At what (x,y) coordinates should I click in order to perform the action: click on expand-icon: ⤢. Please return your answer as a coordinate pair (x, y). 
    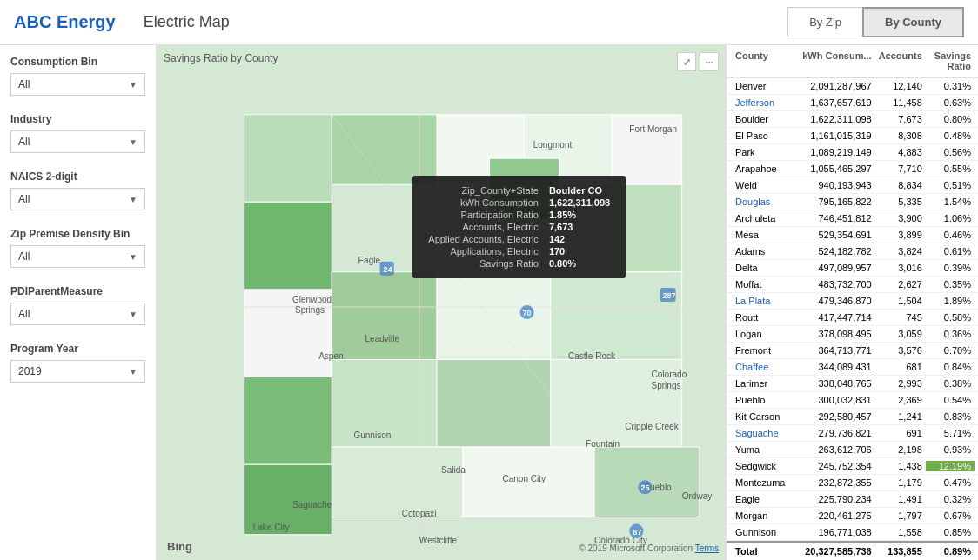
    Looking at the image, I should click on (687, 62).